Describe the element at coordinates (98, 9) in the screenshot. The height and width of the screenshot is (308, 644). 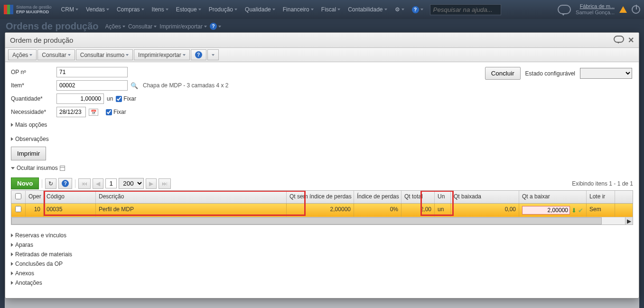
I see `menu-vendas: Vendas` at that location.